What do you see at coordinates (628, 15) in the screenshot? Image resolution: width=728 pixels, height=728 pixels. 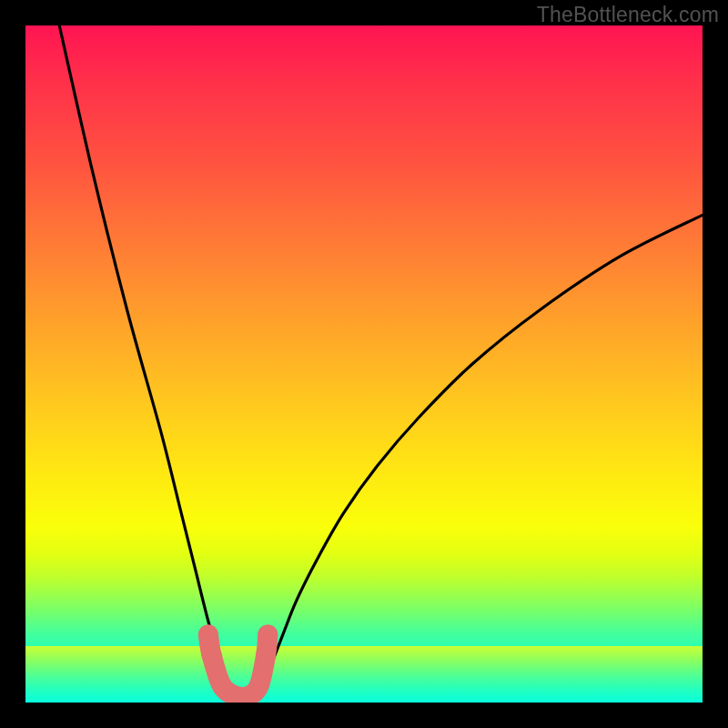 I see `watermark-label: TheBottleneck.com` at bounding box center [628, 15].